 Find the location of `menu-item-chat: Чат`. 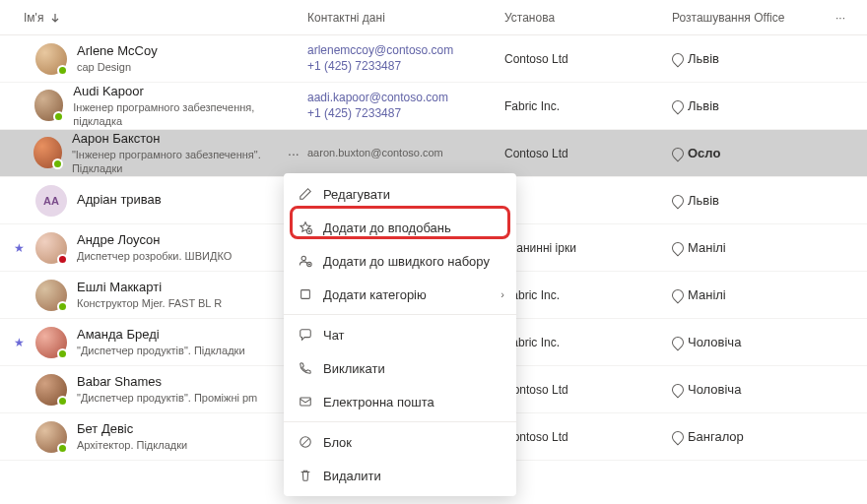

menu-item-chat: Чат is located at coordinates (400, 335).